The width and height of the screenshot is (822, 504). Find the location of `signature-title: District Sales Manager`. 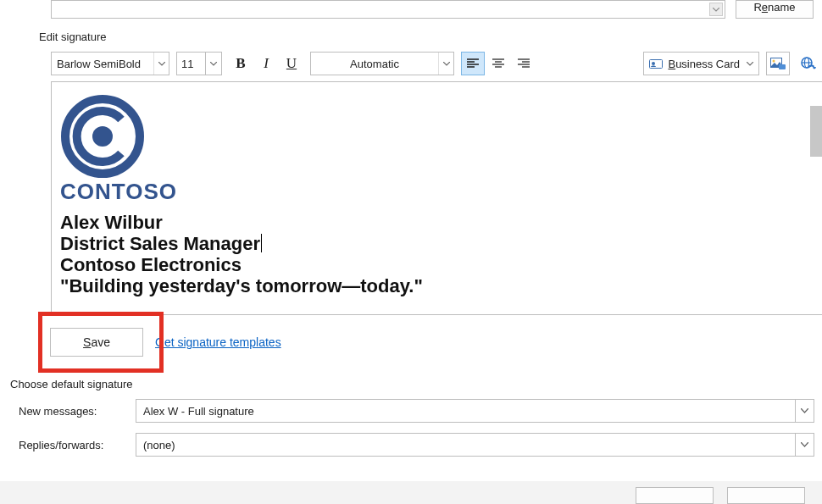

signature-title: District Sales Manager is located at coordinates (160, 244).